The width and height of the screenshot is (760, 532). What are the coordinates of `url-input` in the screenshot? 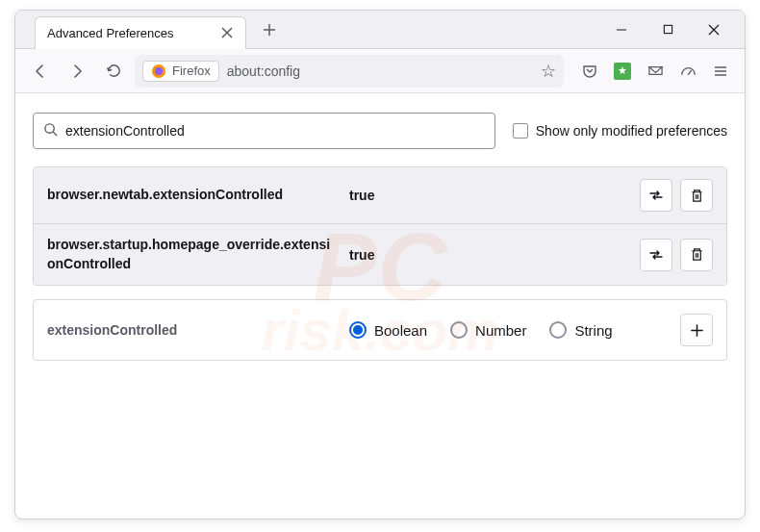 It's located at (380, 71).